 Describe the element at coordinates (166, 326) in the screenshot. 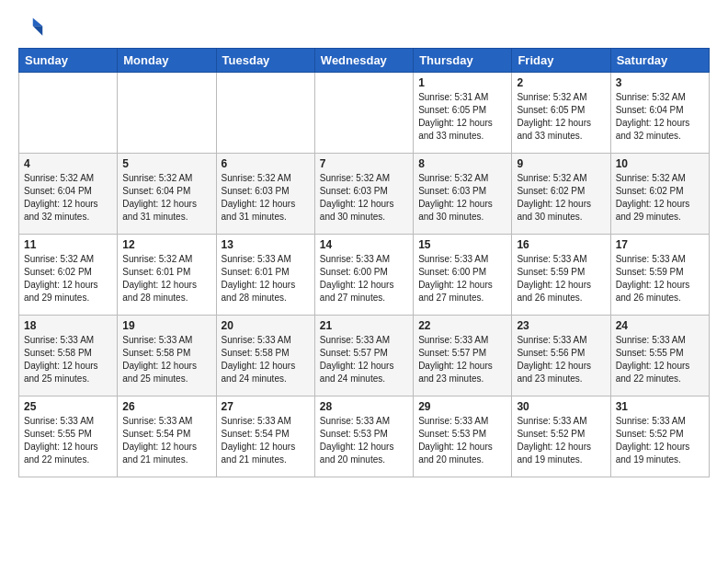

I see `day-number: 19` at that location.